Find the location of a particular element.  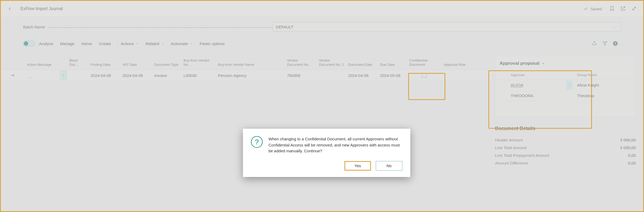

actions-menu: Actions is located at coordinates (130, 44).